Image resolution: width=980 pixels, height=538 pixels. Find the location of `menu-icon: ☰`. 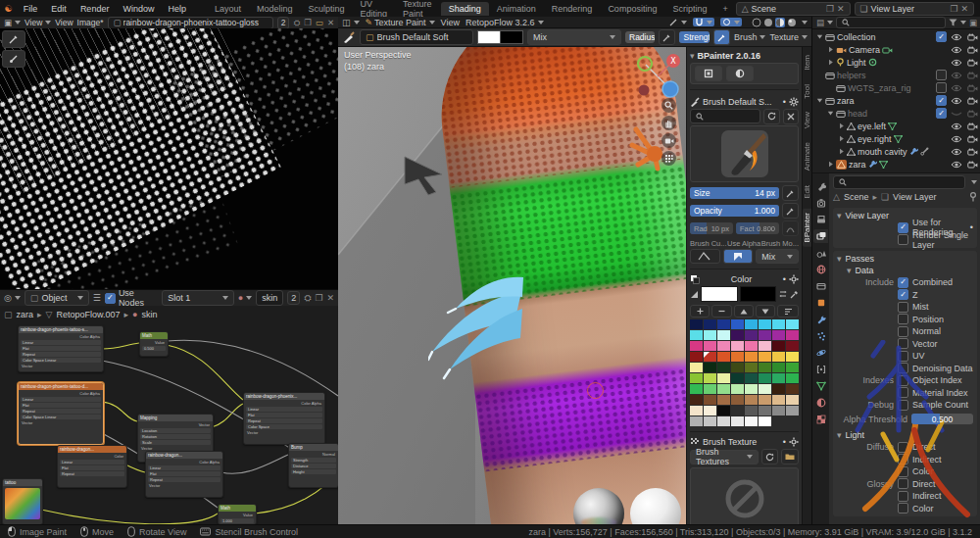

menu-icon: ☰ is located at coordinates (97, 298).